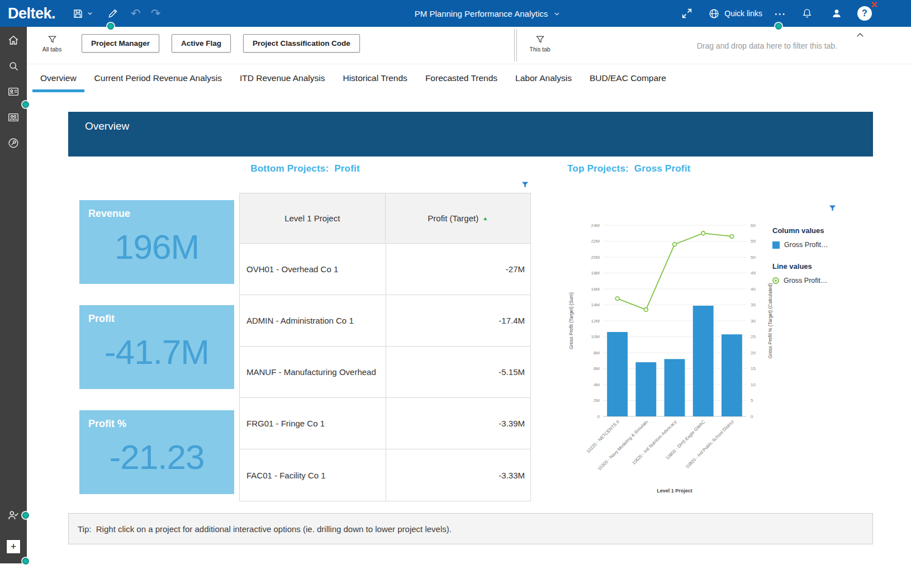  Describe the element at coordinates (13, 143) in the screenshot. I see `sidebar-tools-button` at that location.